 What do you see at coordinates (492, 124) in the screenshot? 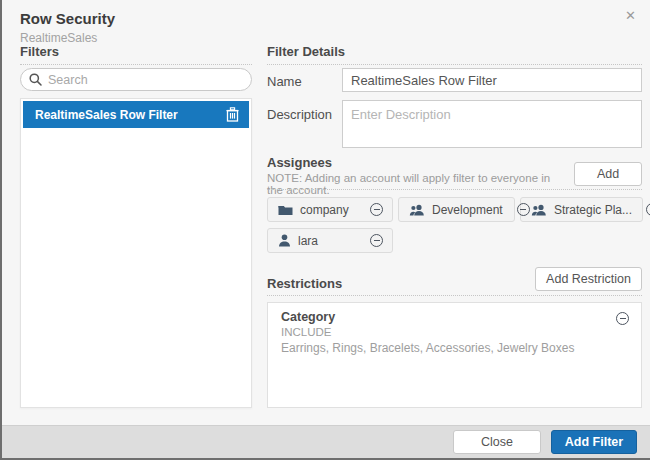
I see `description-field` at bounding box center [492, 124].